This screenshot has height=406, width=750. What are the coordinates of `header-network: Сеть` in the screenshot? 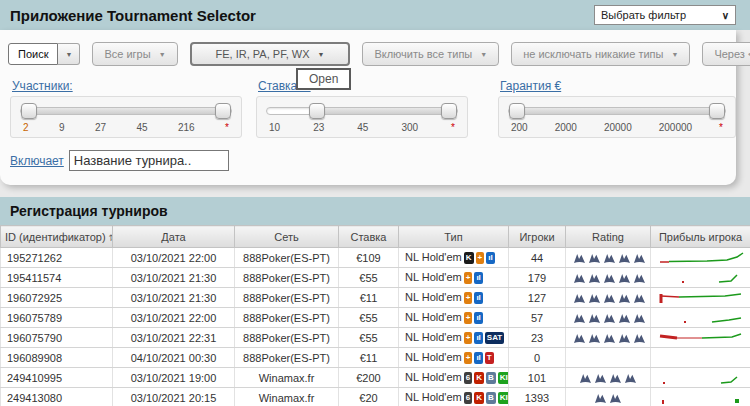 It's located at (287, 237).